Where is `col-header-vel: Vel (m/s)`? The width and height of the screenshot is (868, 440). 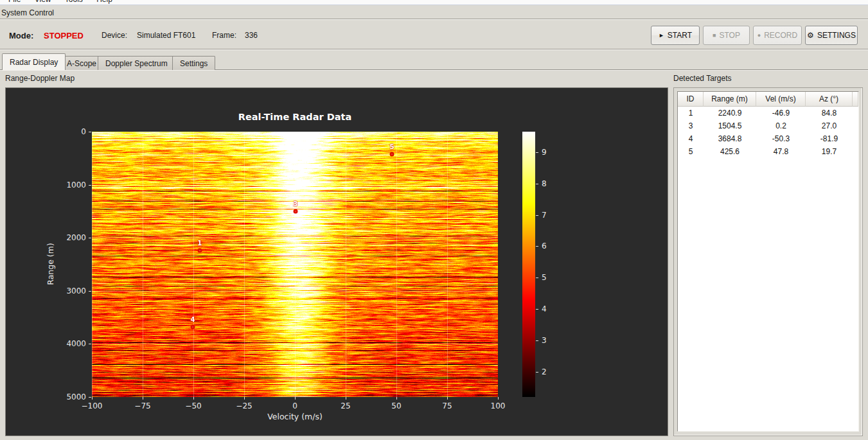
col-header-vel: Vel (m/s) is located at coordinates (781, 99).